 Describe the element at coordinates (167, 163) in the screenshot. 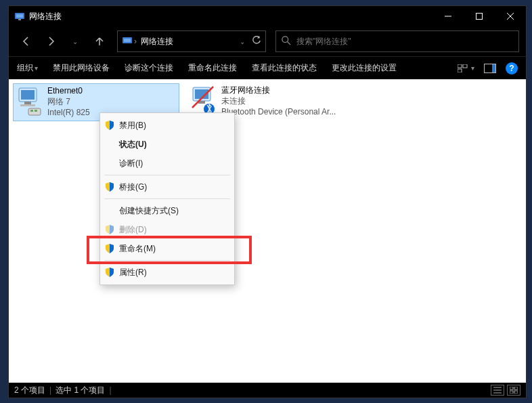

I see `menu-diagnose: 诊断(I)` at that location.